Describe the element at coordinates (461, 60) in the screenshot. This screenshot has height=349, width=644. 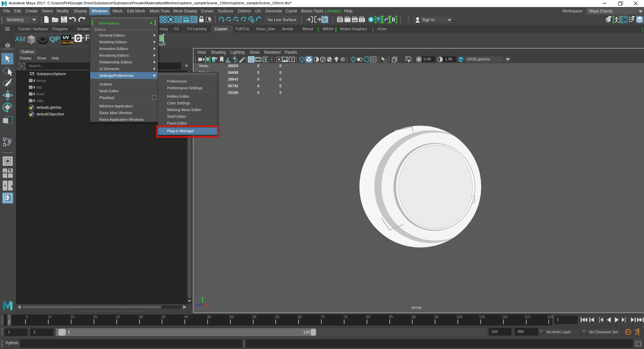
I see `svg-text: ON` at that location.